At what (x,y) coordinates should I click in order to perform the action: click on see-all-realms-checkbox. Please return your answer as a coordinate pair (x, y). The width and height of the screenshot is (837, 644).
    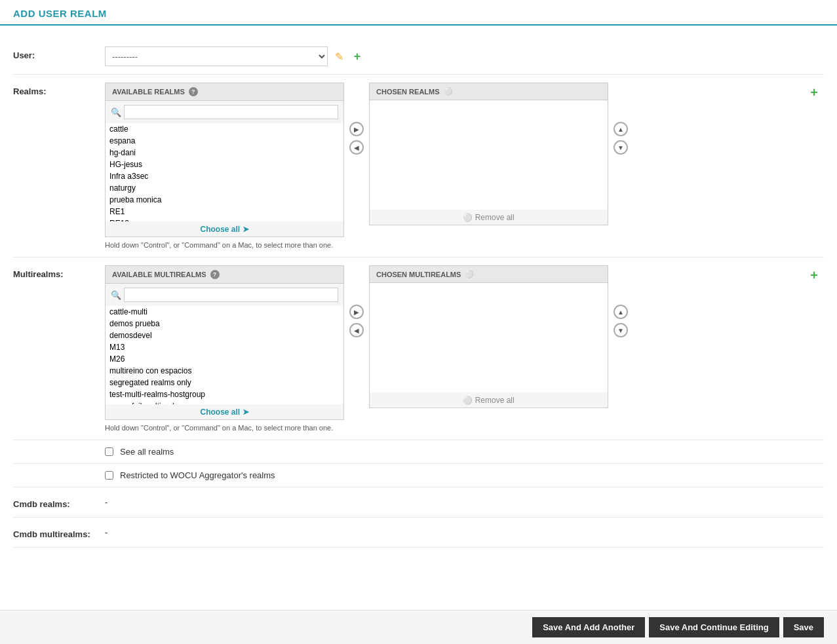
    Looking at the image, I should click on (109, 452).